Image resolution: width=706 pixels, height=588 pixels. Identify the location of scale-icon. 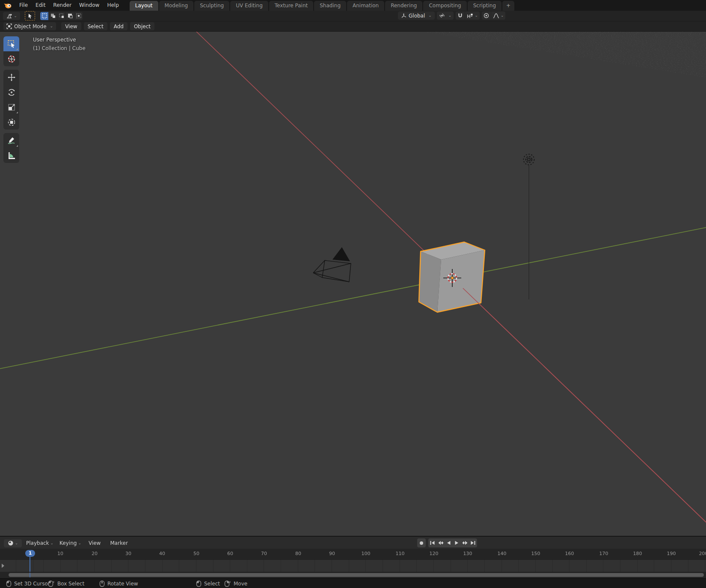
(12, 107).